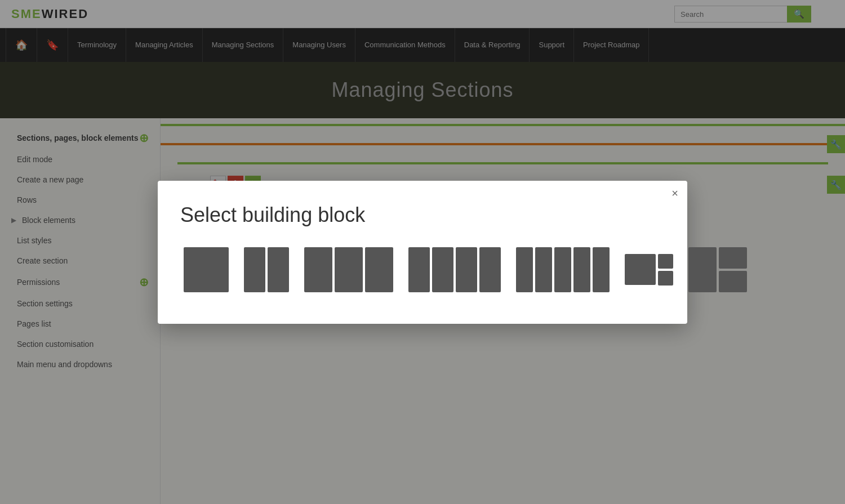 This screenshot has width=845, height=504. I want to click on block-layout-mixed2, so click(718, 270).